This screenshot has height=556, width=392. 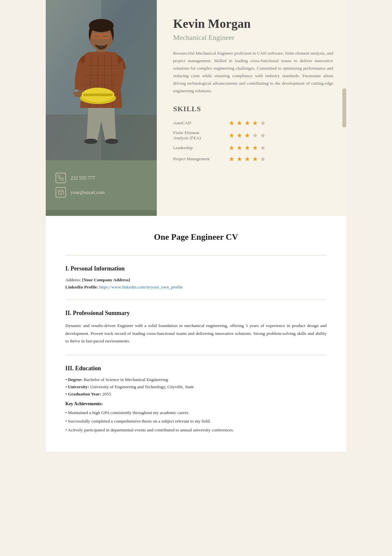 What do you see at coordinates (142, 387) in the screenshot?
I see `university-value: University of Engineering and Technology…` at bounding box center [142, 387].